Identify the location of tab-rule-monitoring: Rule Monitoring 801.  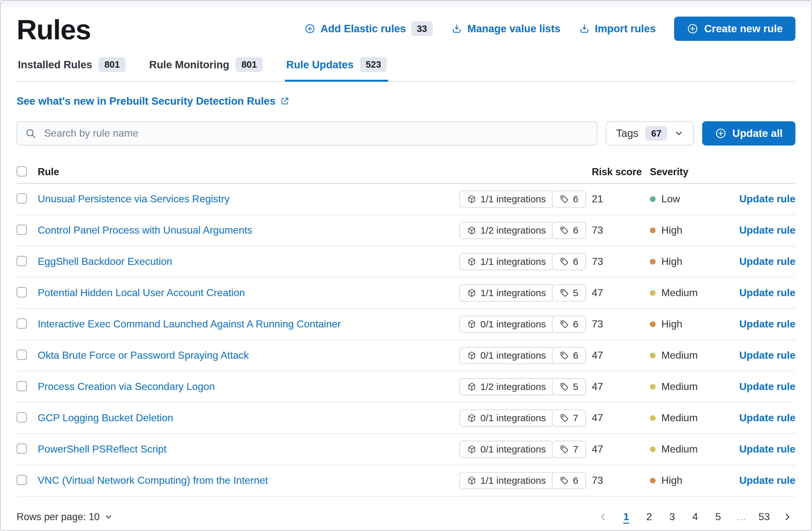
(206, 67).